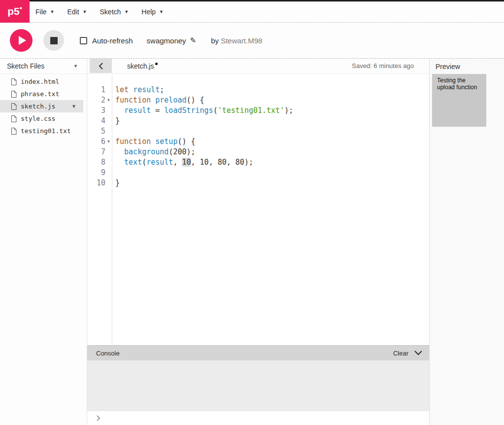 This screenshot has width=504, height=425. I want to click on auto-refresh-checkbox, so click(84, 40).